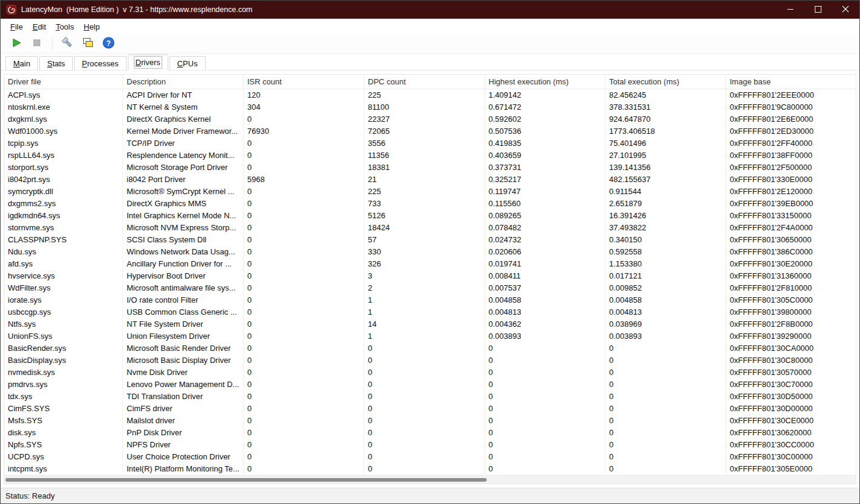 The image size is (860, 504). Describe the element at coordinates (430, 445) in the screenshot. I see `table-row: Npfs.SYSNPFS Driver00000xFFFFF801'30CC00…` at that location.